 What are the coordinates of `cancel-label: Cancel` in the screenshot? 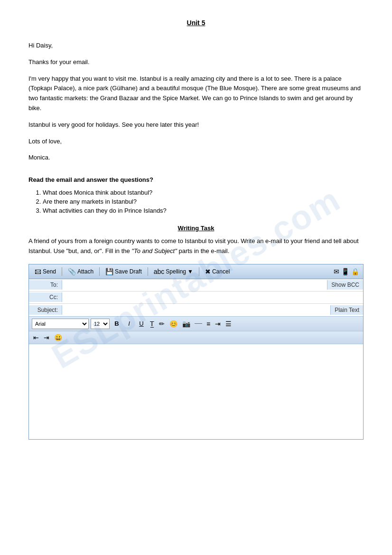 It's located at (221, 272).